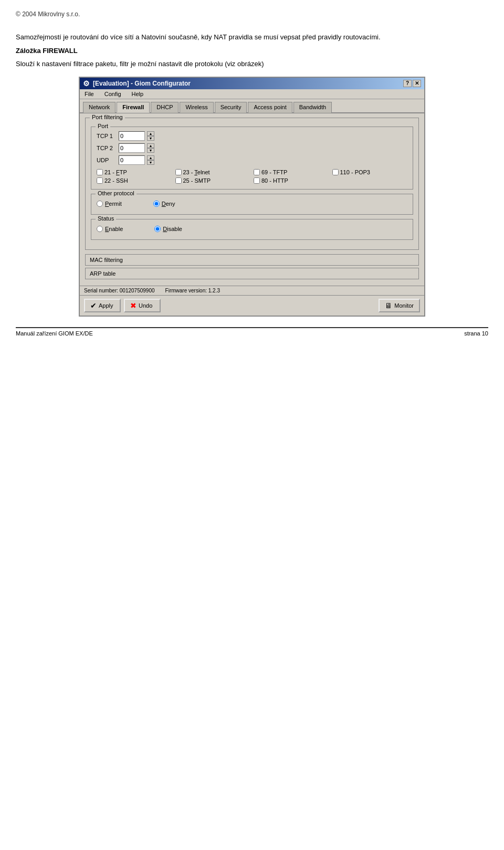  What do you see at coordinates (136, 83) in the screenshot?
I see `titlebar-left: ⚙ [Evaluation] - Giom Configurator` at bounding box center [136, 83].